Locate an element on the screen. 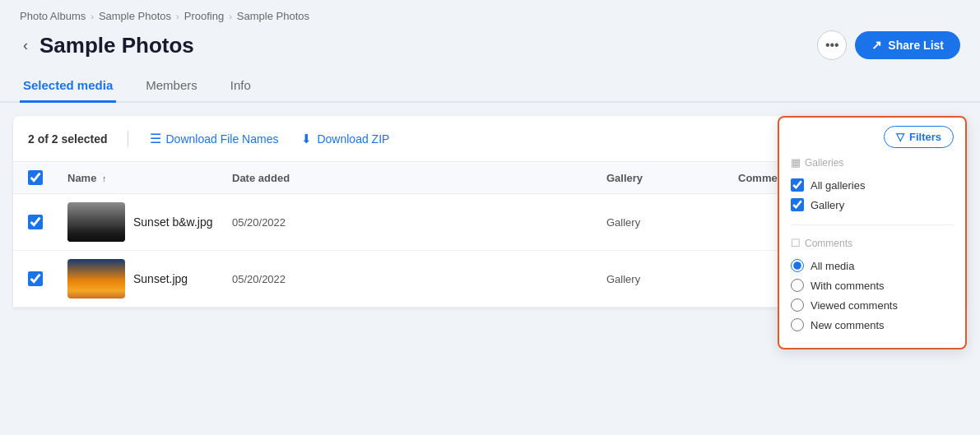 The image size is (980, 435). row1-filename: Sunset b&w.jpg is located at coordinates (173, 222).